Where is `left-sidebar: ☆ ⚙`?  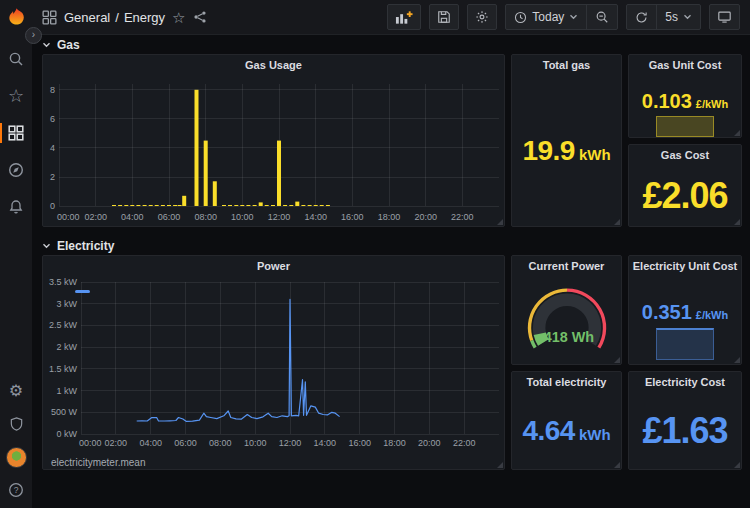
left-sidebar: ☆ ⚙ is located at coordinates (16, 254).